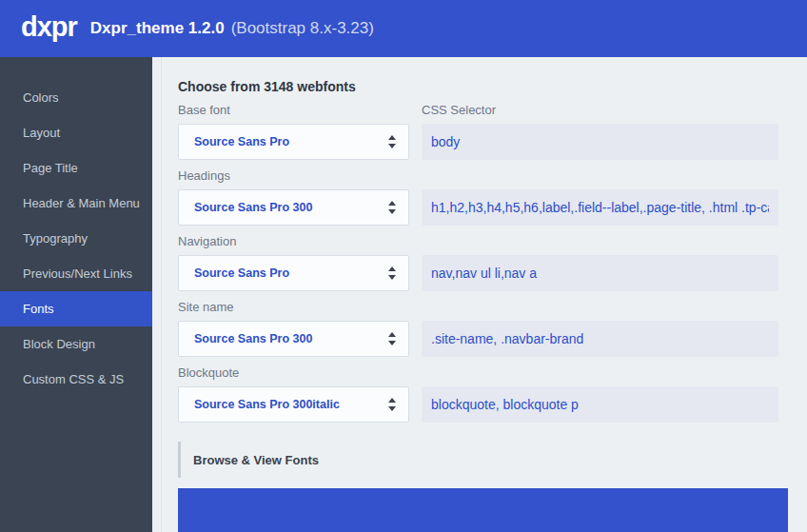  I want to click on blockquote-font-select: Source Sans Pro 300italic, so click(293, 404).